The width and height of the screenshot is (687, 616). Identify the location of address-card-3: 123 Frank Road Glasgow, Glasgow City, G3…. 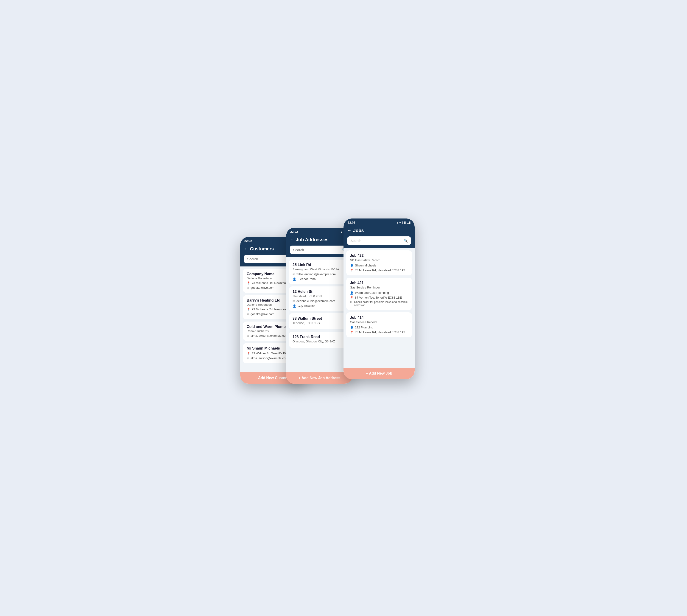
(319, 340).